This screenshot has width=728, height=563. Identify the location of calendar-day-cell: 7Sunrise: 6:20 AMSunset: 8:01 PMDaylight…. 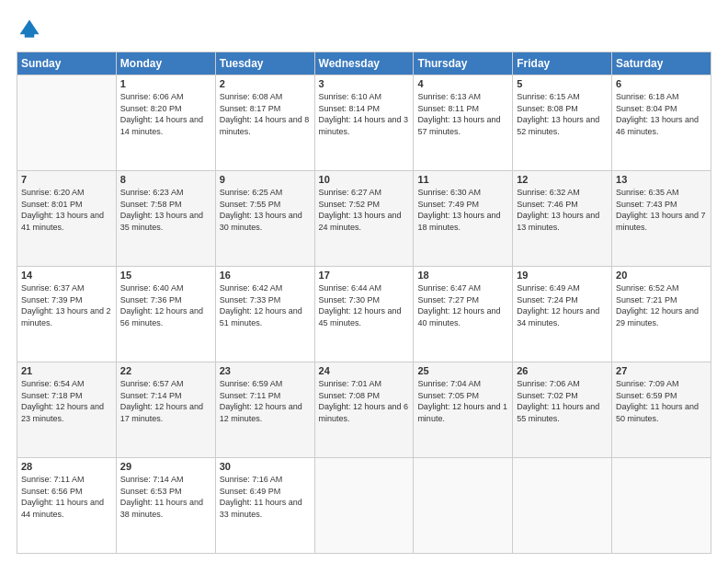
(67, 219).